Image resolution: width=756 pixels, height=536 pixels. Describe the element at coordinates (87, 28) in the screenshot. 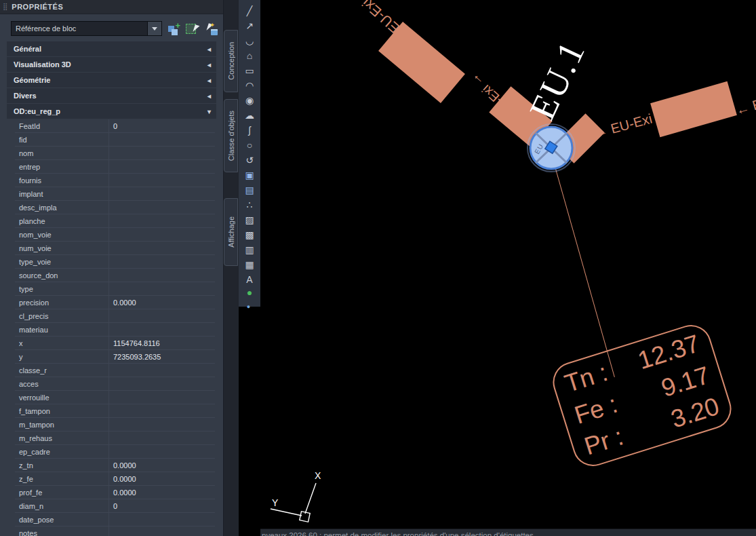

I see `object-type-dropdown: Référence de bloc` at that location.